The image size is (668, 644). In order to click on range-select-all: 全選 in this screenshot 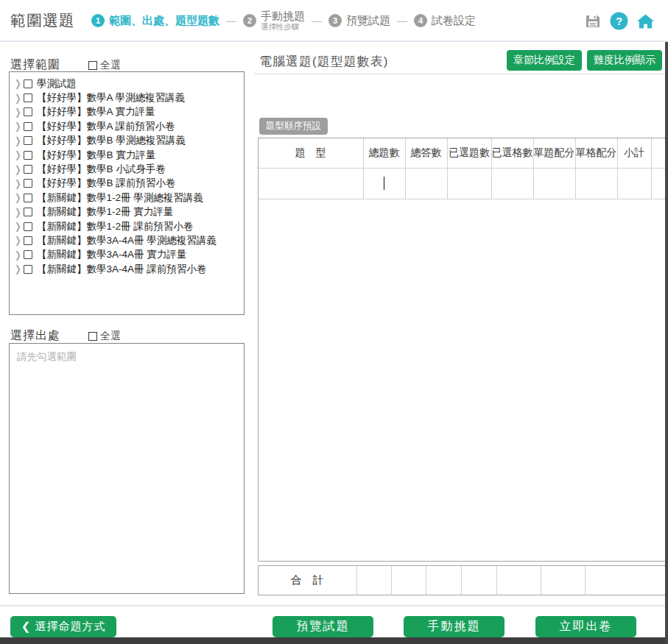, I will do `click(105, 66)`.